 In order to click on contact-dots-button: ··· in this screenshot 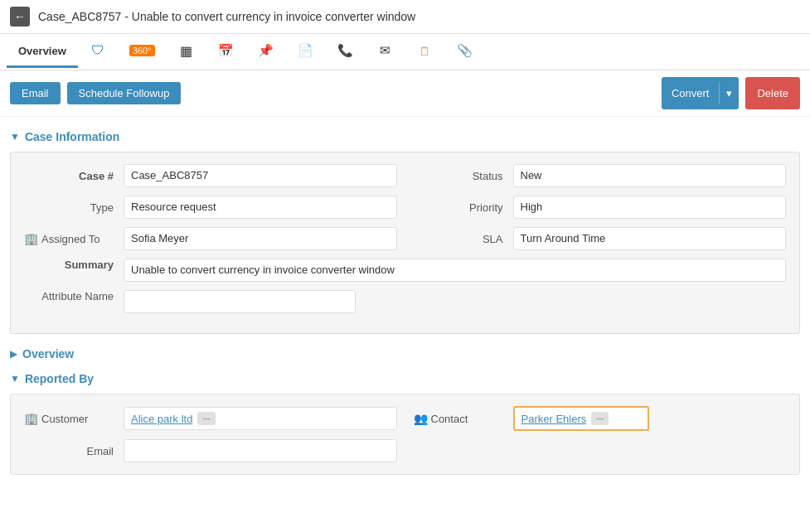, I will do `click(600, 418)`.